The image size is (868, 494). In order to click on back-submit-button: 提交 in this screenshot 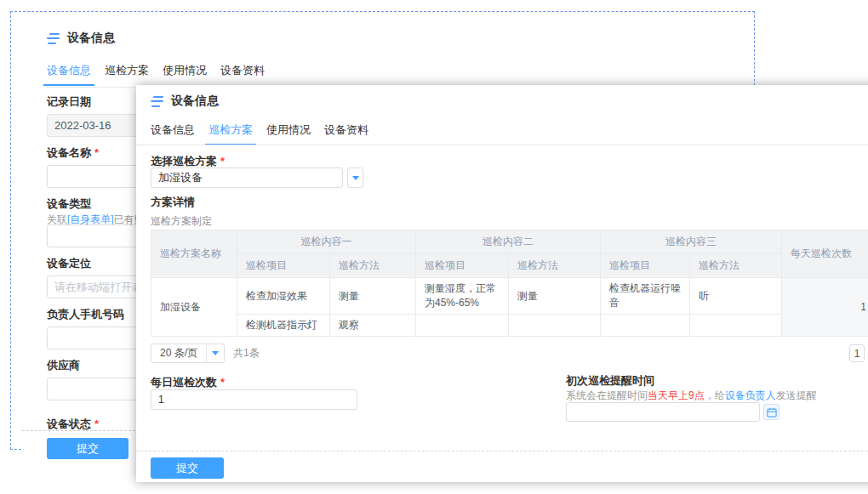, I will do `click(88, 449)`.